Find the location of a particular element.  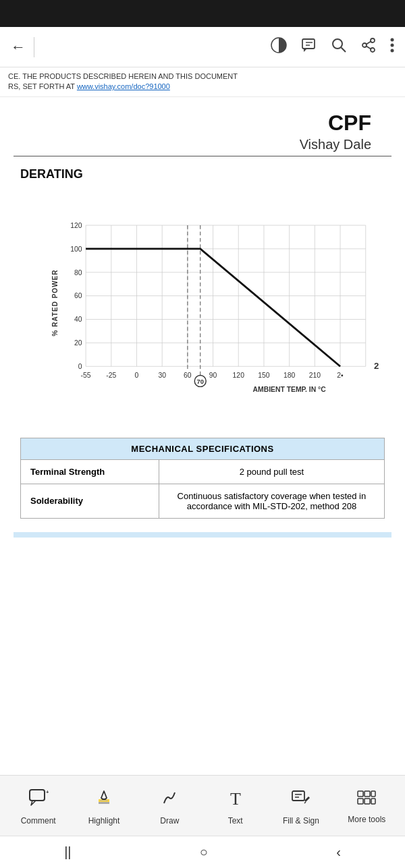

reading-mode-icon is located at coordinates (279, 47).